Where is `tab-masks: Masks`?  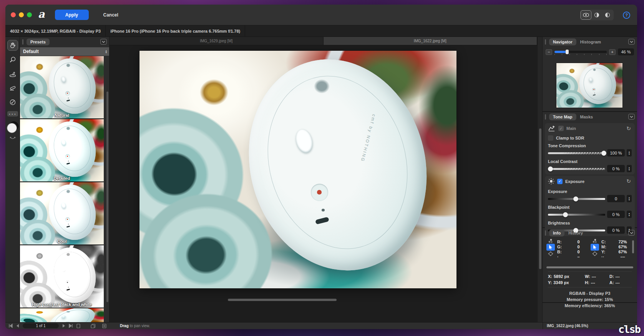
tab-masks: Masks is located at coordinates (587, 117).